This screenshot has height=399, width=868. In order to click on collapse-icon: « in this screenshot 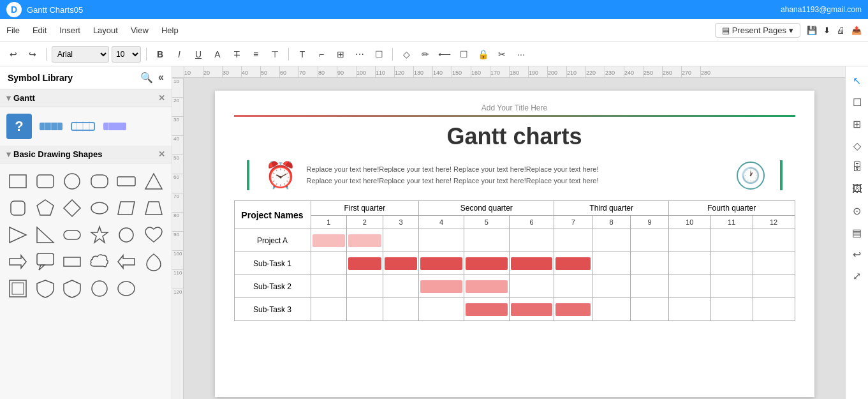, I will do `click(161, 78)`.